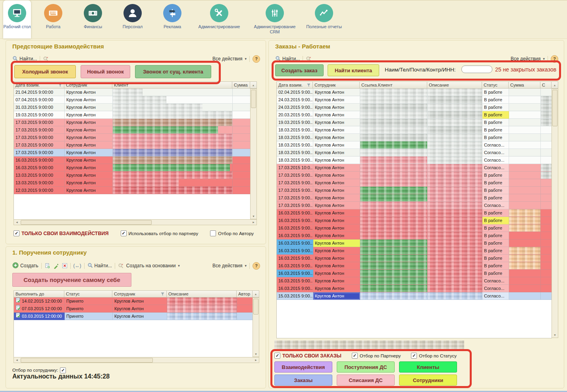 This screenshot has height=392, width=567. What do you see at coordinates (428, 380) in the screenshot?
I see `employees-nav-button: Сотрудники` at bounding box center [428, 380].